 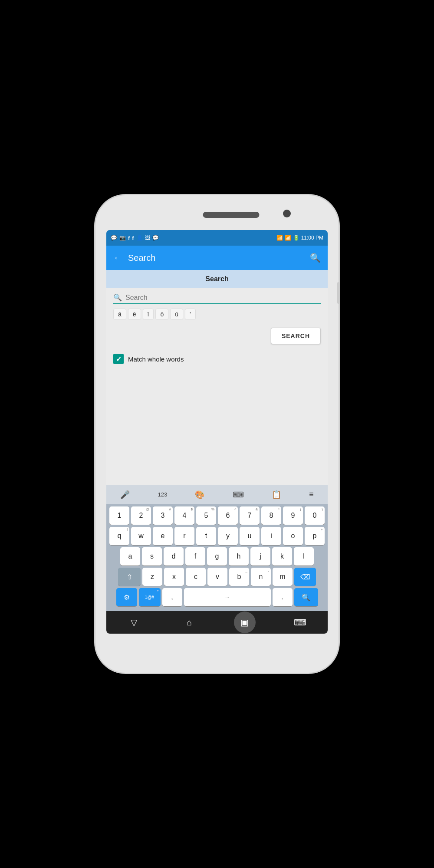 What do you see at coordinates (217, 494) in the screenshot?
I see `keyboard-toolbar: 🎤 123 🎨 ⌨ 📋 ≡` at bounding box center [217, 494].